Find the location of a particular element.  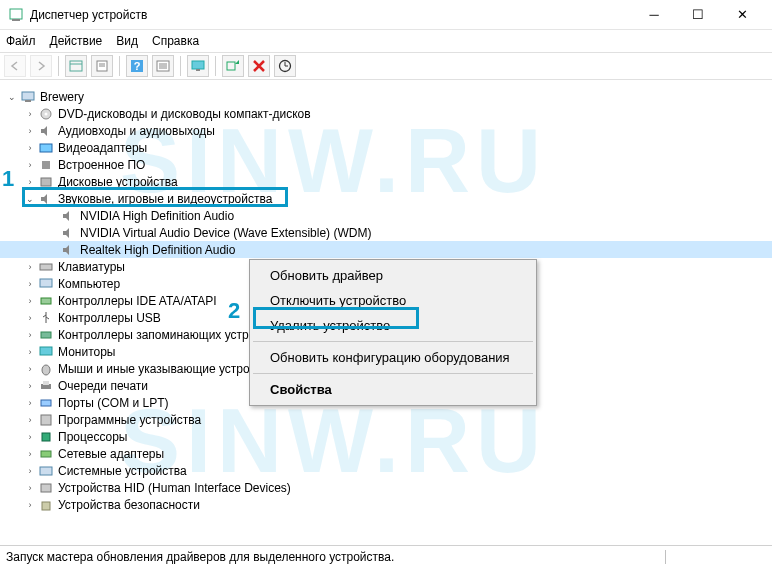

menu-help: Справка is located at coordinates (176, 41).